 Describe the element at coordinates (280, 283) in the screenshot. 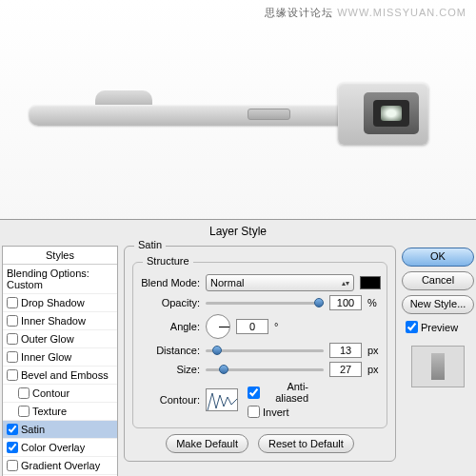

I see `blend-mode-select: Normal ▴▾` at that location.